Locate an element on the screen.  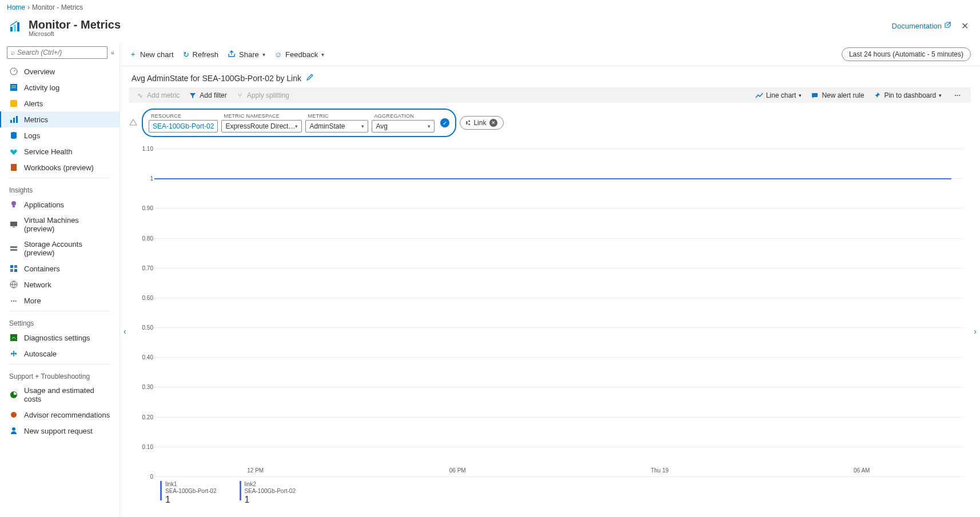
page-title: Monitor - Metrics is located at coordinates (74, 25).